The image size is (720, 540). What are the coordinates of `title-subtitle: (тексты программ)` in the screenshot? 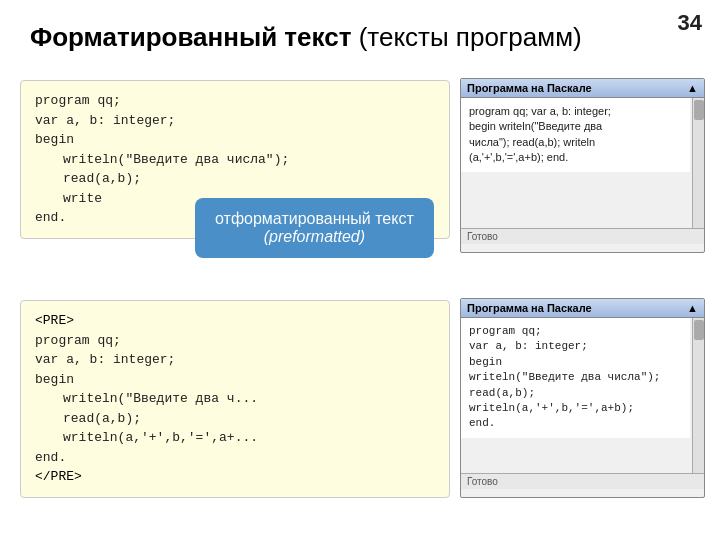 It's located at (466, 37).